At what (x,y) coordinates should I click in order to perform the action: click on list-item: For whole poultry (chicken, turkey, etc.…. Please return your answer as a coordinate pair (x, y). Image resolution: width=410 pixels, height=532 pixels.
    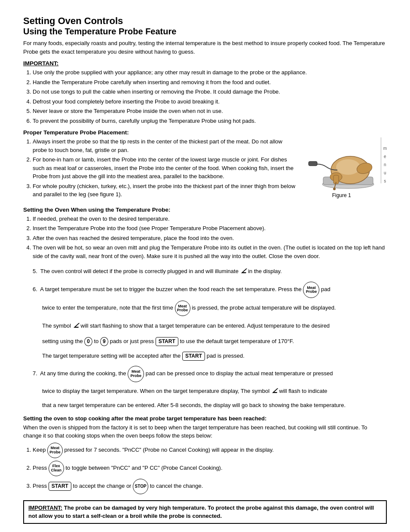
    Looking at the image, I should click on (165, 191).